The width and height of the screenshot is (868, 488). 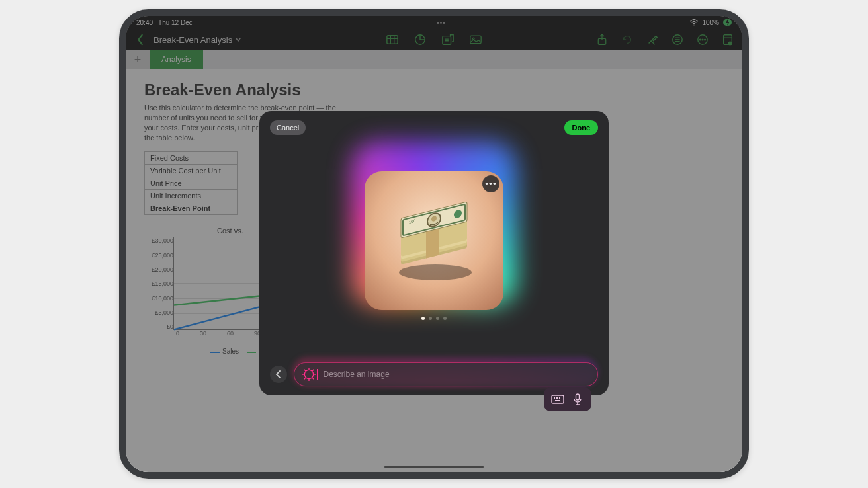 I want to click on apple-intelligence-icon, so click(x=309, y=374).